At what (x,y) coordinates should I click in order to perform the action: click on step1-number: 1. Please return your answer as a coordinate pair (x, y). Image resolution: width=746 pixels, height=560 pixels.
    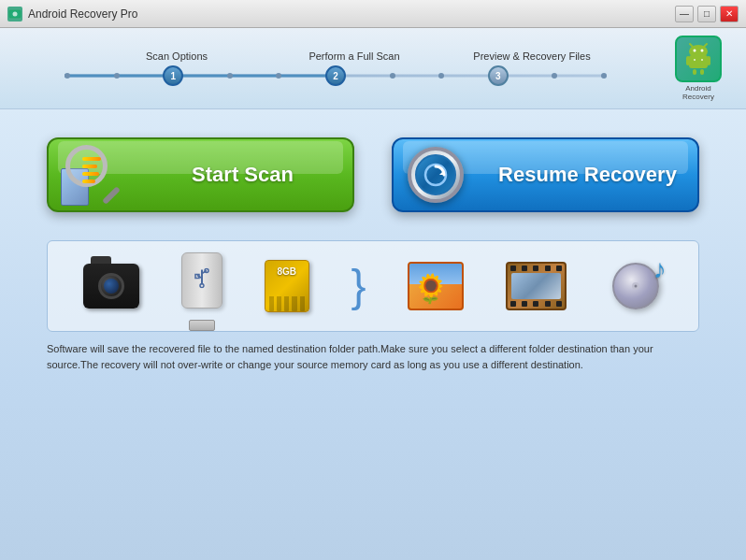
    Looking at the image, I should click on (173, 77).